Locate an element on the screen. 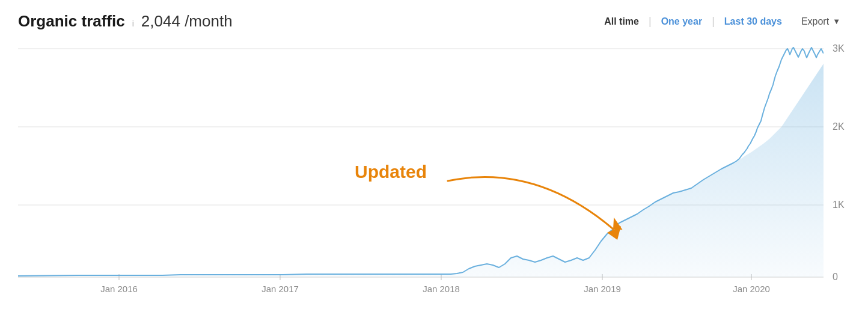 The height and width of the screenshot is (321, 868). header-left: Organic traffic i 2,044 /month is located at coordinates (125, 22).